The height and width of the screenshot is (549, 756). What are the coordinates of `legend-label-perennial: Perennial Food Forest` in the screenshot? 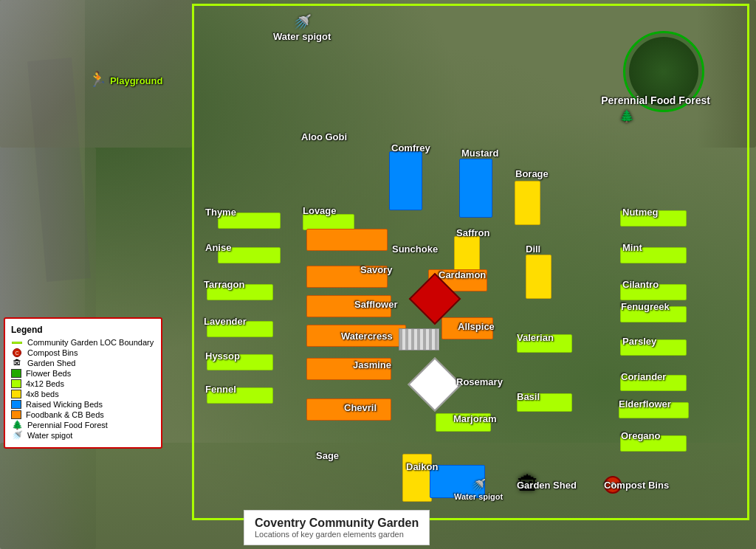 It's located at (68, 425).